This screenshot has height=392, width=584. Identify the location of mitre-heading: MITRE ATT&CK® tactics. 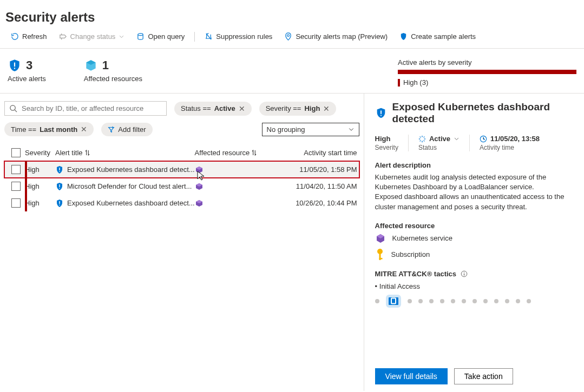
(416, 274).